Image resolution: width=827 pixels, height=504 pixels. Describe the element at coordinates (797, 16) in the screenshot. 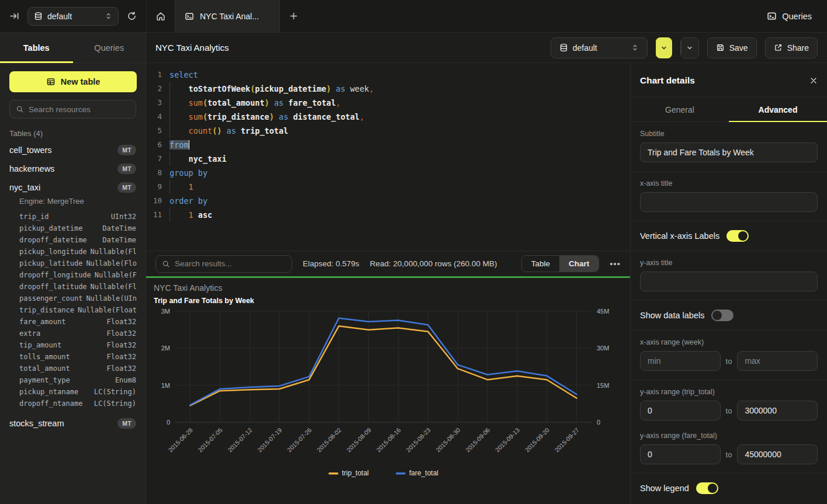

I see `queries-label: Queries` at that location.